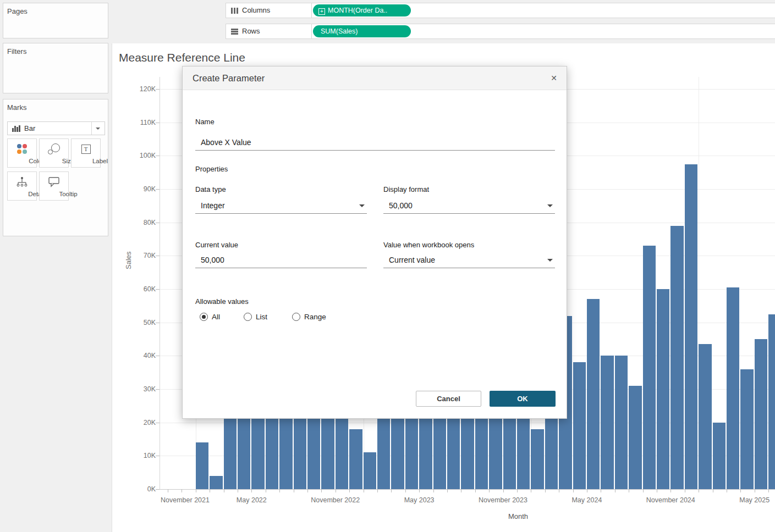 The height and width of the screenshot is (532, 775). What do you see at coordinates (677, 357) in the screenshot?
I see `bar-nov-2024` at bounding box center [677, 357].